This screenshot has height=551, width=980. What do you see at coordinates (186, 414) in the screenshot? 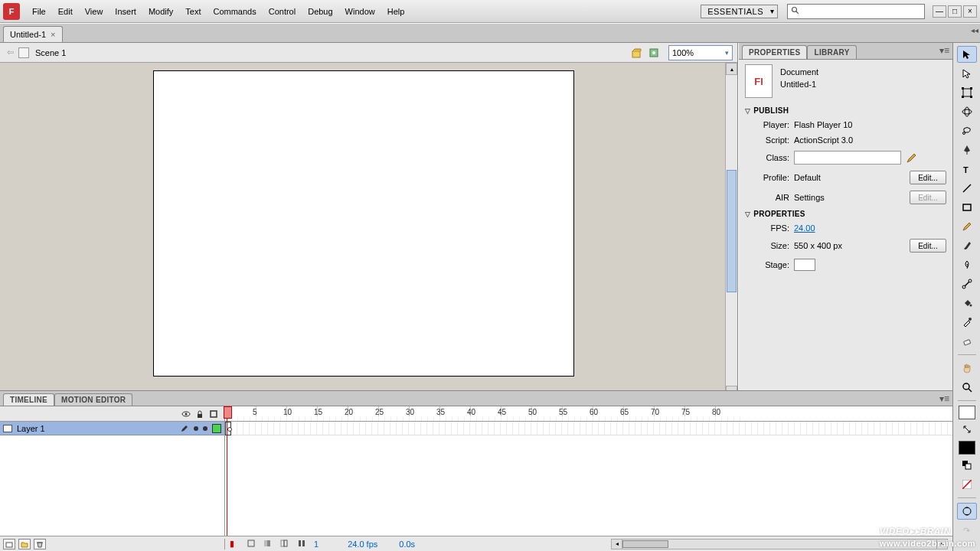
I see `visibility-icon` at bounding box center [186, 414].